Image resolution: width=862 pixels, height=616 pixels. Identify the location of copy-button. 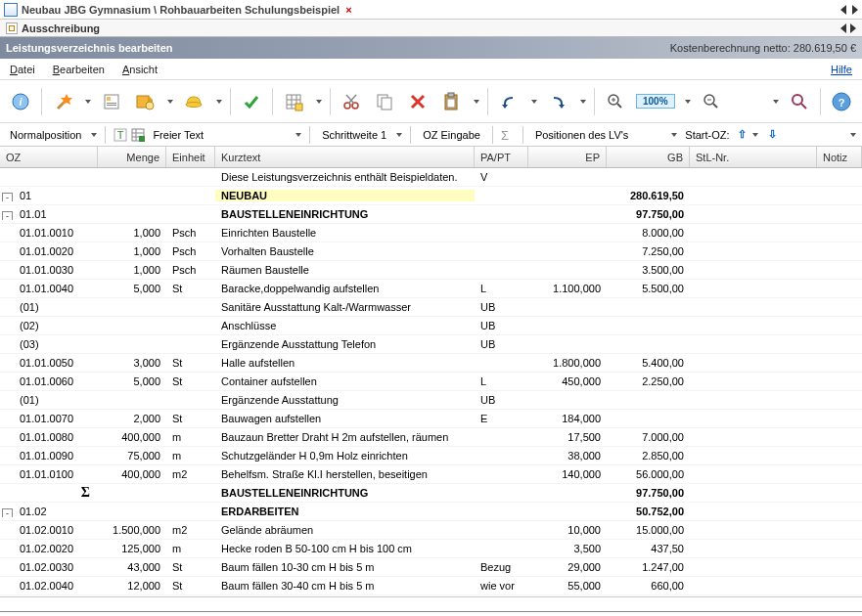
(385, 102).